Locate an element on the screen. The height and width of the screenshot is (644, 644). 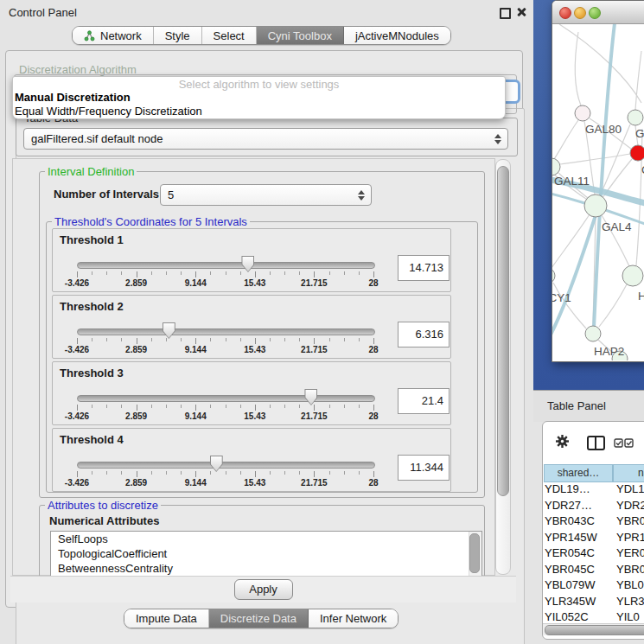
cell-name: YBL0 is located at coordinates (630, 584).